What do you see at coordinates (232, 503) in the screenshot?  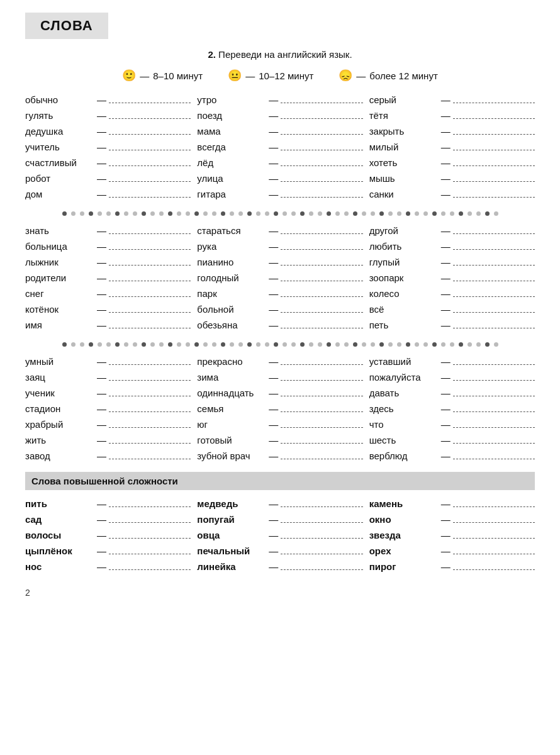 I see `word-label: медведь` at bounding box center [232, 503].